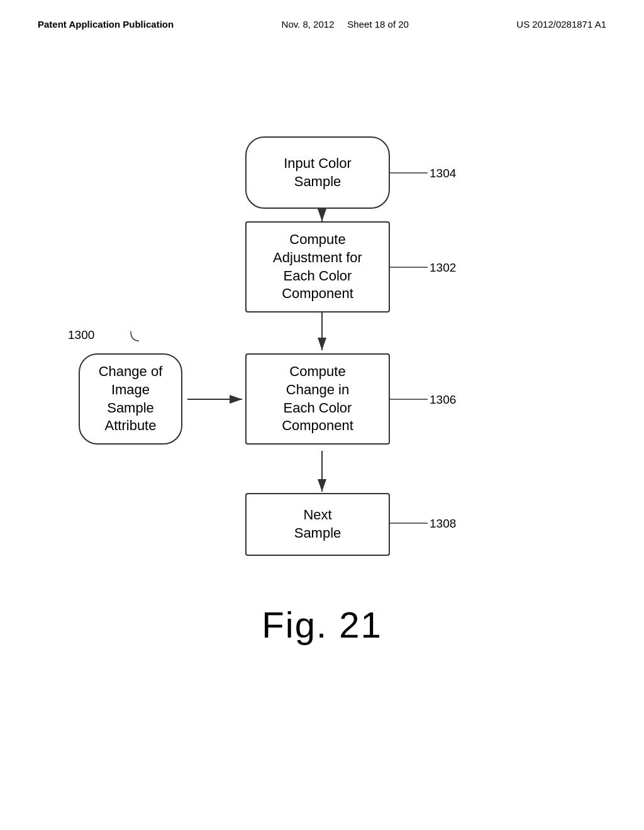  I want to click on page-header: Patent Application Publication Nov. 8, 2…, so click(322, 18).